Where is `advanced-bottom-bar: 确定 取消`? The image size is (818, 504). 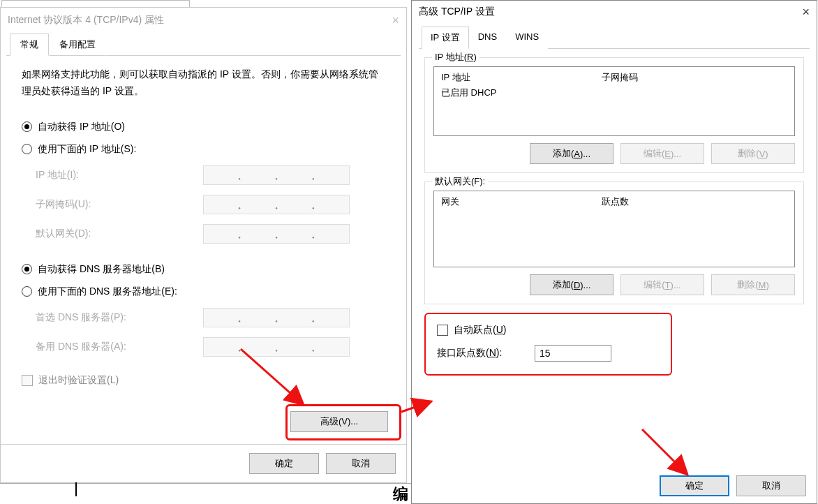
advanced-bottom-bar: 确定 取消 is located at coordinates (614, 486).